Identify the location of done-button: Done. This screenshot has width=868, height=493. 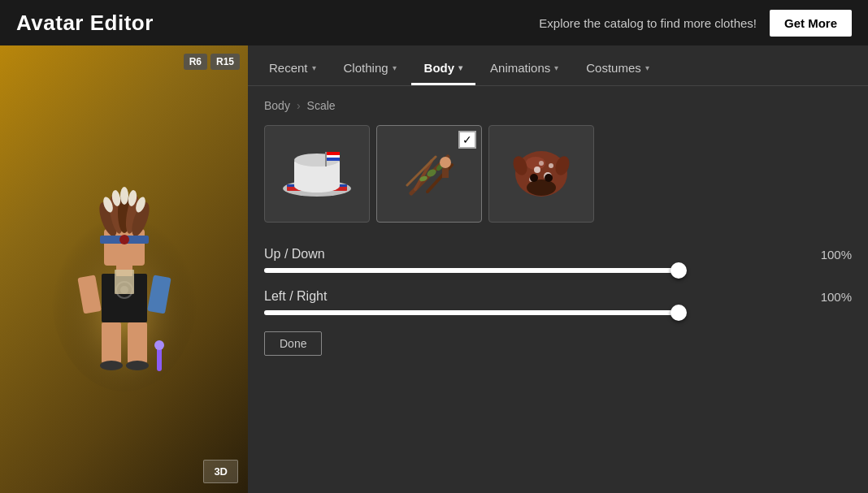
(293, 344).